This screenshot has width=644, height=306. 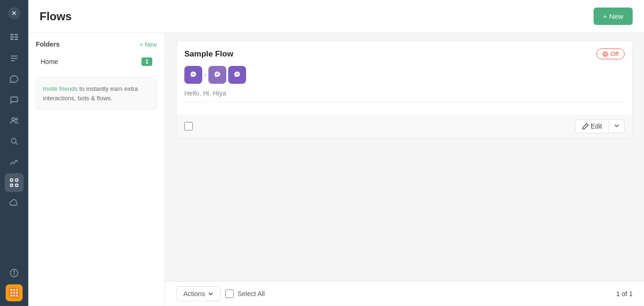 I want to click on invite-box: Invite friends to instantly earn extra i…, so click(x=96, y=93).